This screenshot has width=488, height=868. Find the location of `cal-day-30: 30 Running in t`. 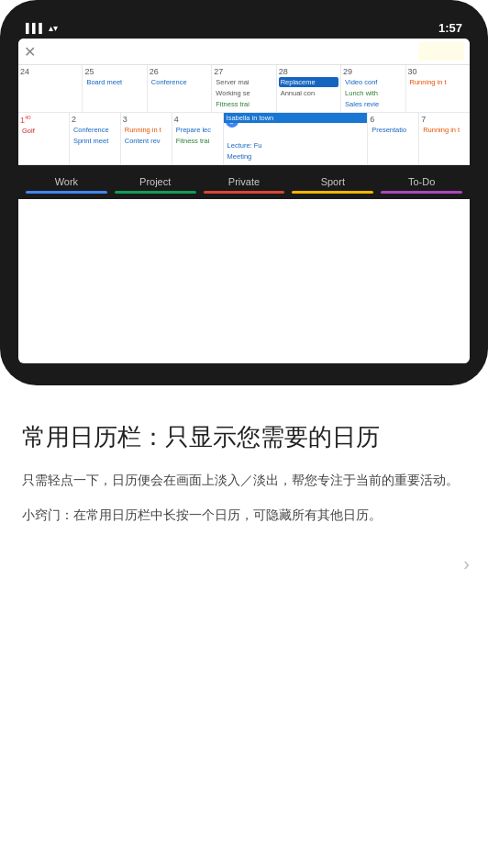

cal-day-30: 30 Running in t is located at coordinates (438, 88).